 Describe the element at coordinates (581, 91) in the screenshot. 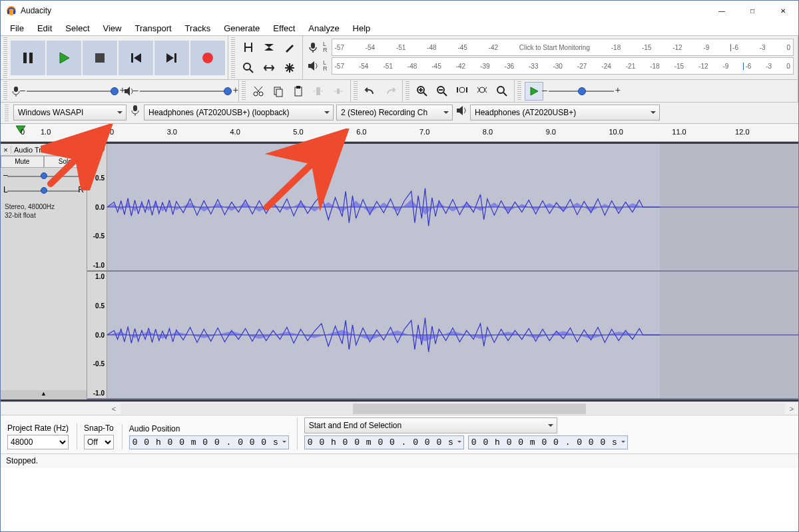

I see `playback-speed-slider: –+` at that location.